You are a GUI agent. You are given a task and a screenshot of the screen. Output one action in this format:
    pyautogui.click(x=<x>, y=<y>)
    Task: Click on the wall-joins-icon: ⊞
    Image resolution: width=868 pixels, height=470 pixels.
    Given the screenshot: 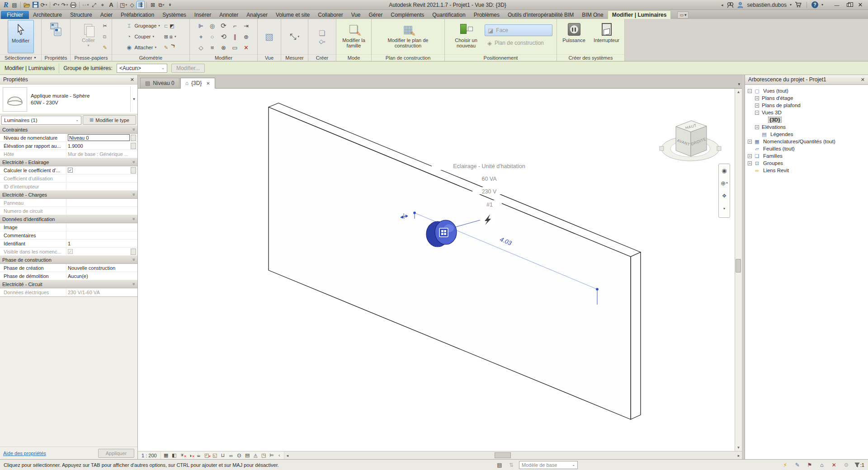 What is the action you would take?
    pyautogui.click(x=166, y=37)
    